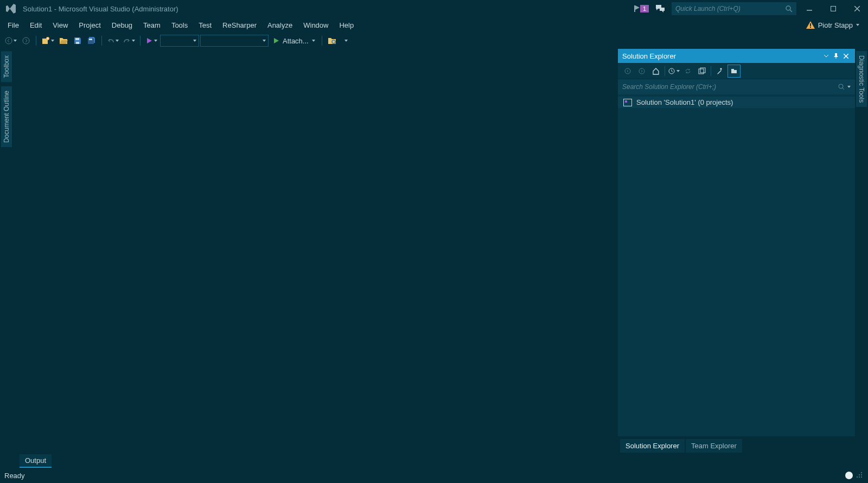  Describe the element at coordinates (152, 25) in the screenshot. I see `menu-team: Team` at that location.